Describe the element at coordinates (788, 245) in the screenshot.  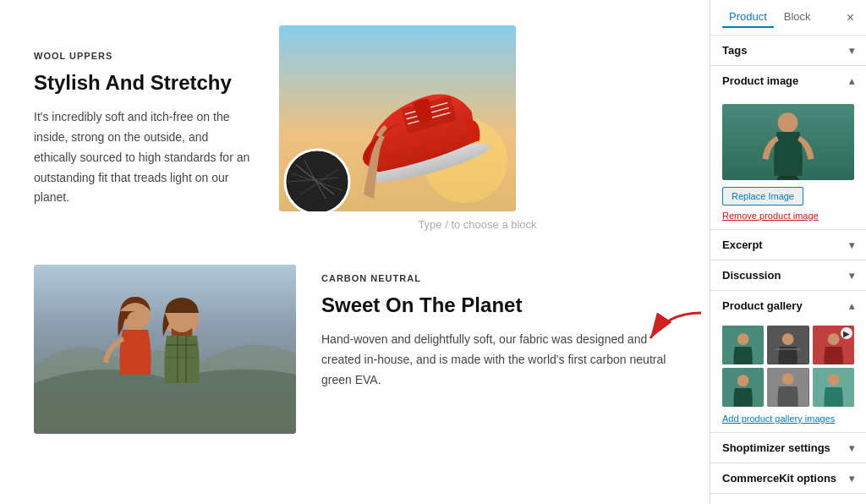
I see `excerpt-section: Excerpt ▾` at that location.